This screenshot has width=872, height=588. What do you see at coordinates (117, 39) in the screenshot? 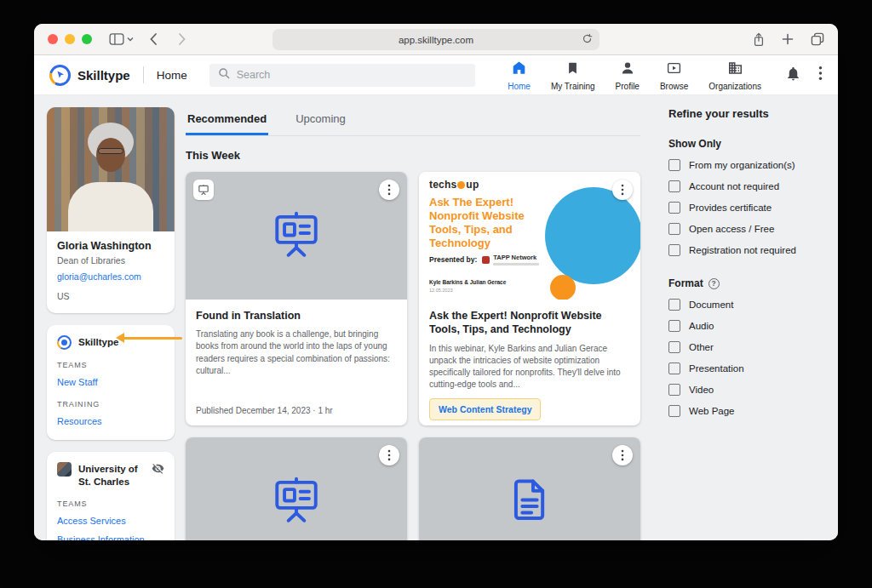
I see `sidebar-toggle-icon` at bounding box center [117, 39].